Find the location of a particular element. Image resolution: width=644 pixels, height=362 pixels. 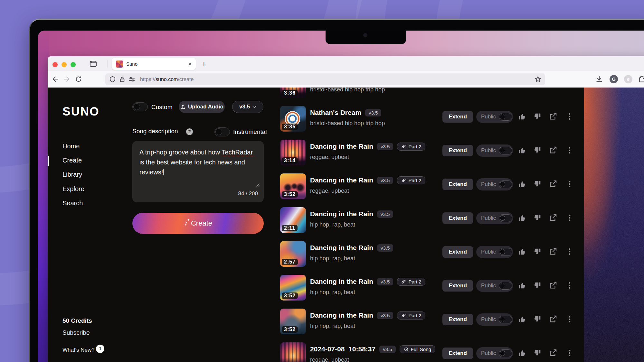

tab-close-icon: × is located at coordinates (190, 64).